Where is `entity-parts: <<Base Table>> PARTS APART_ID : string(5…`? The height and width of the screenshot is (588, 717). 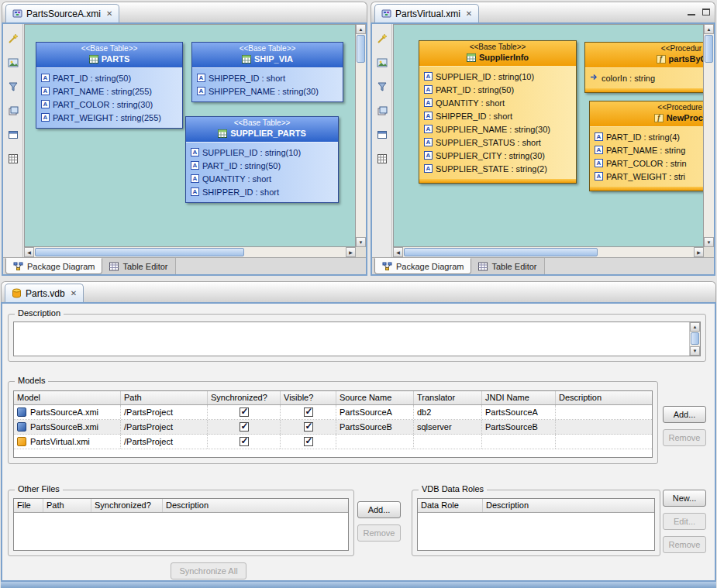 entity-parts: <<Base Table>> PARTS APART_ID : string(5… is located at coordinates (109, 85).